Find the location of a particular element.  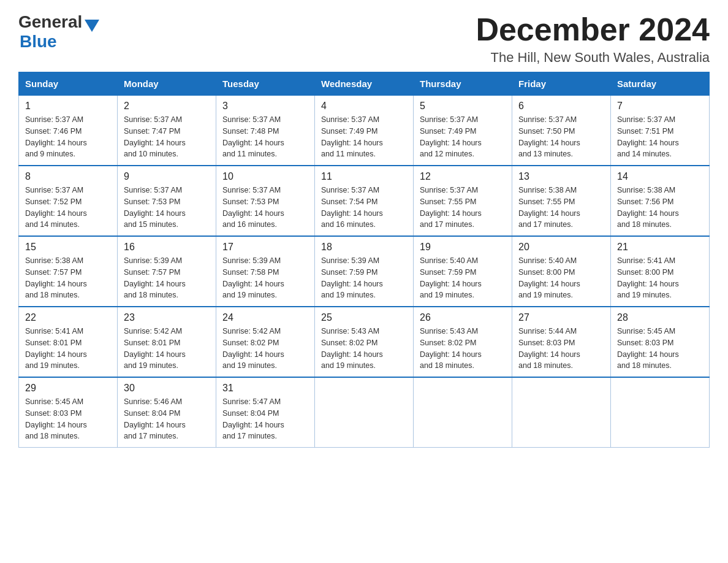

calendar-day-cell: 2 Sunrise: 5:37 AM Sunset: 7:47 PM Dayli… is located at coordinates (167, 131).